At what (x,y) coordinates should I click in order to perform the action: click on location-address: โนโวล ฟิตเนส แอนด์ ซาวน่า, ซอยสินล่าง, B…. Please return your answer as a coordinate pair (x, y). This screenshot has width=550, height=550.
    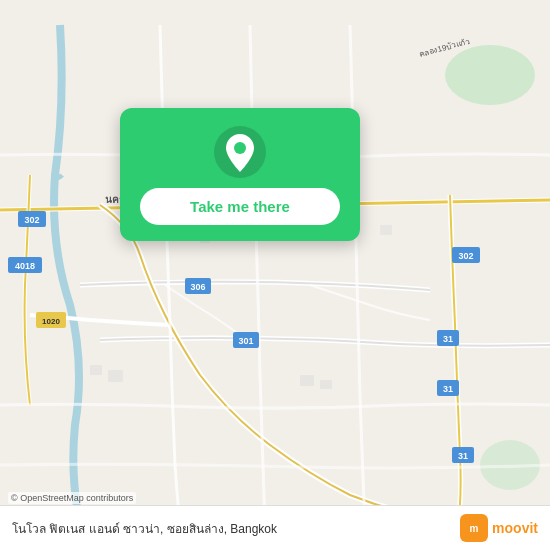
    Looking at the image, I should click on (236, 528).